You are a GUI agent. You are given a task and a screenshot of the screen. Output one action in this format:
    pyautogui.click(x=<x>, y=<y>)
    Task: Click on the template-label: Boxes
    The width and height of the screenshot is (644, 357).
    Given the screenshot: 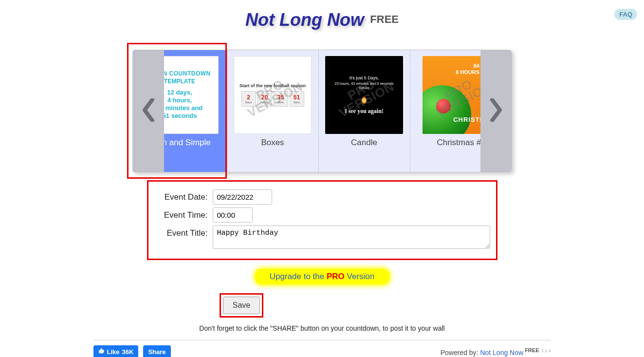 What is the action you would take?
    pyautogui.click(x=273, y=143)
    